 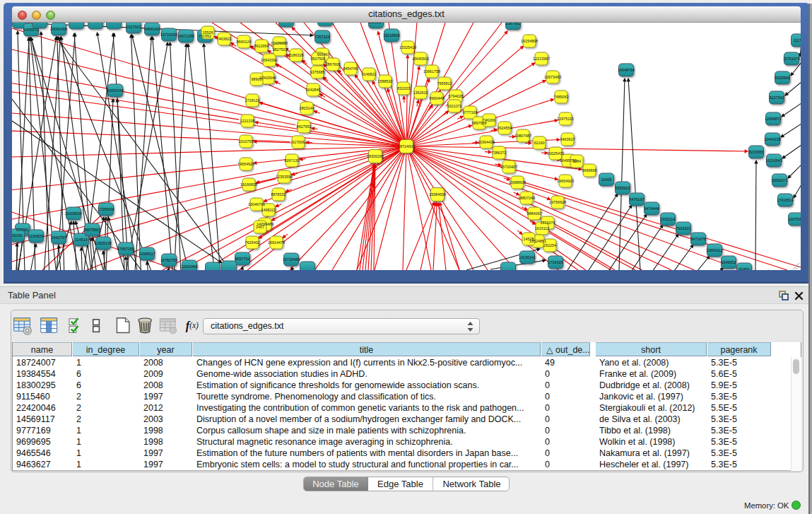 What do you see at coordinates (794, 219) in the screenshot?
I see `svg-text: 1167533` at bounding box center [794, 219].